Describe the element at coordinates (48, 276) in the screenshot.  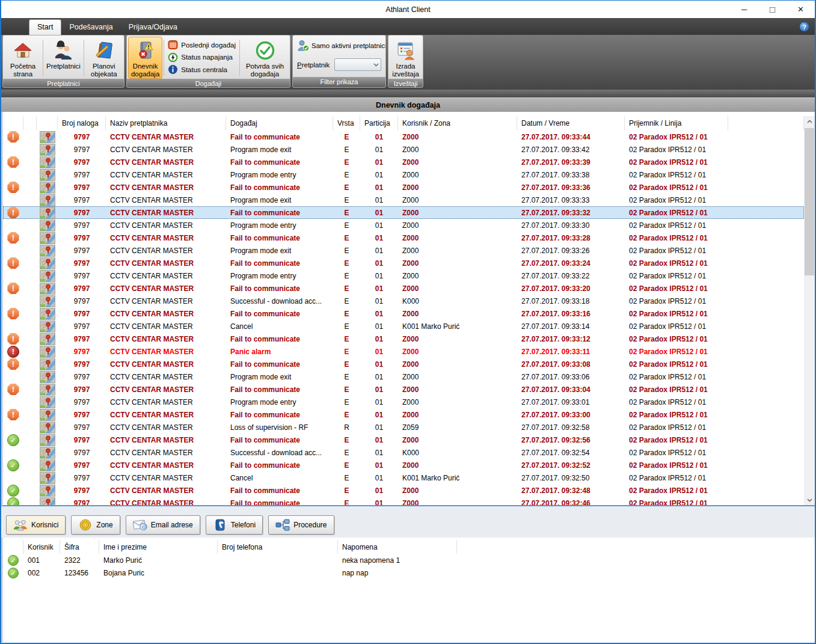
I see `map-icon` at that location.